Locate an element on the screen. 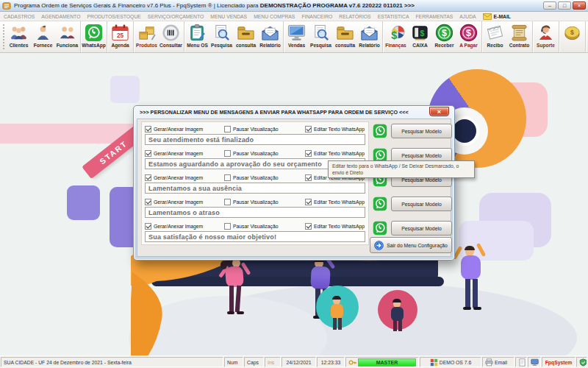  menu-item-agendamento: AGENDAMENTO is located at coordinates (60, 16).